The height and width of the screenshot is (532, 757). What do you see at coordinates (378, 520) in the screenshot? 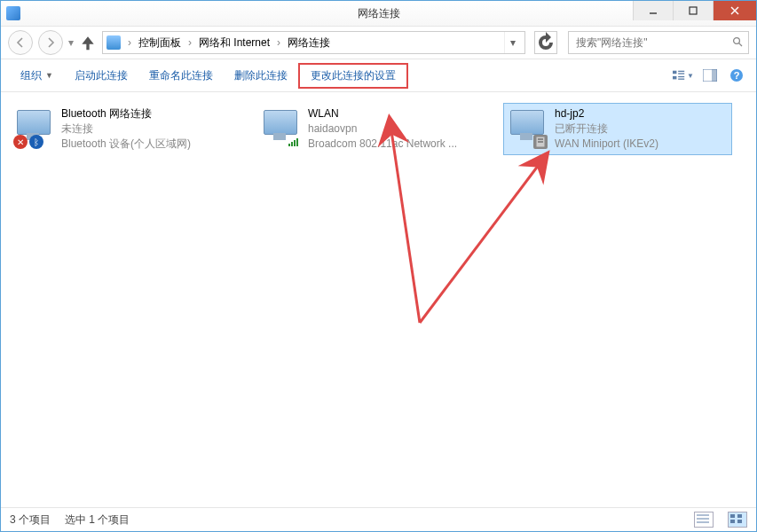
I see `status-bar: 3 个项目 选中 1 个项目` at bounding box center [378, 520].